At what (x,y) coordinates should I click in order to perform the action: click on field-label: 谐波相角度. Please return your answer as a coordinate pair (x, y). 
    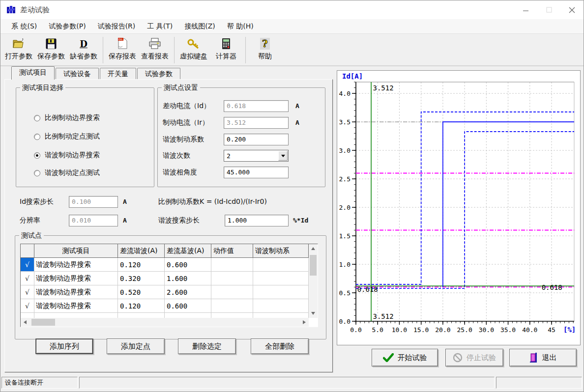
    Looking at the image, I should click on (180, 172).